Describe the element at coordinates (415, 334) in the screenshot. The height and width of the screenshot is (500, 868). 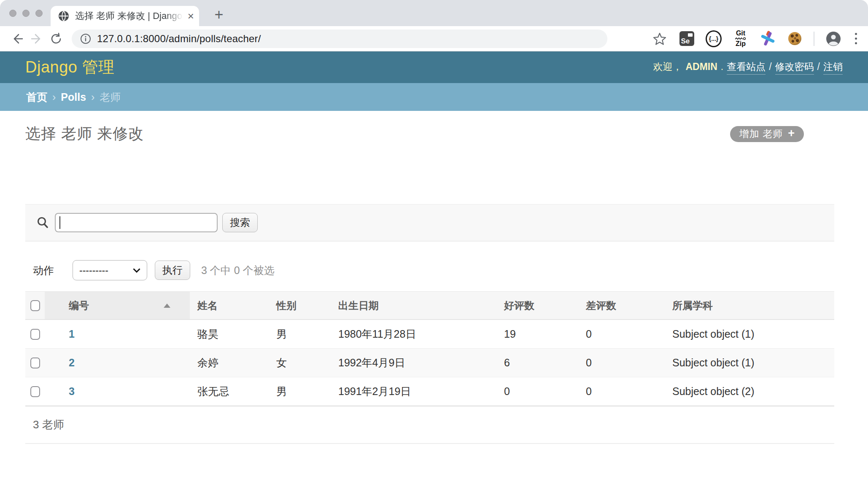
I see `cell-birthday: 1980年11月28日` at that location.